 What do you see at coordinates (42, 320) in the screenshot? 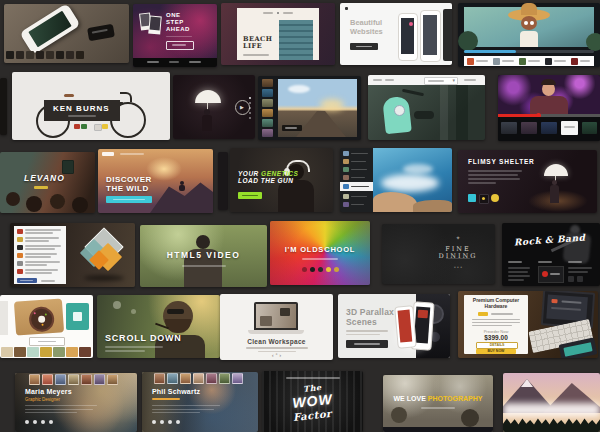
I see `donut` at bounding box center [42, 320].